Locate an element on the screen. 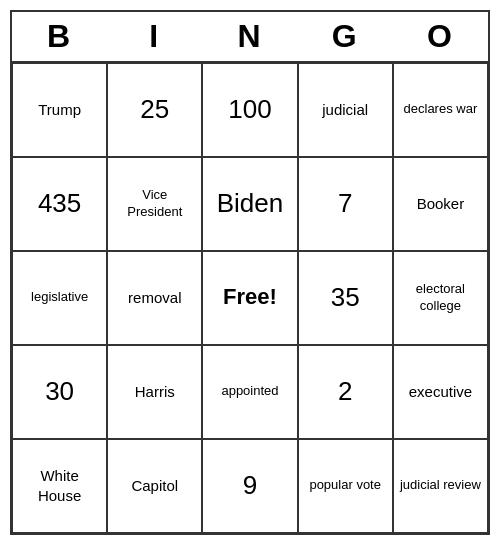  bingo-cell: Free! is located at coordinates (250, 298).